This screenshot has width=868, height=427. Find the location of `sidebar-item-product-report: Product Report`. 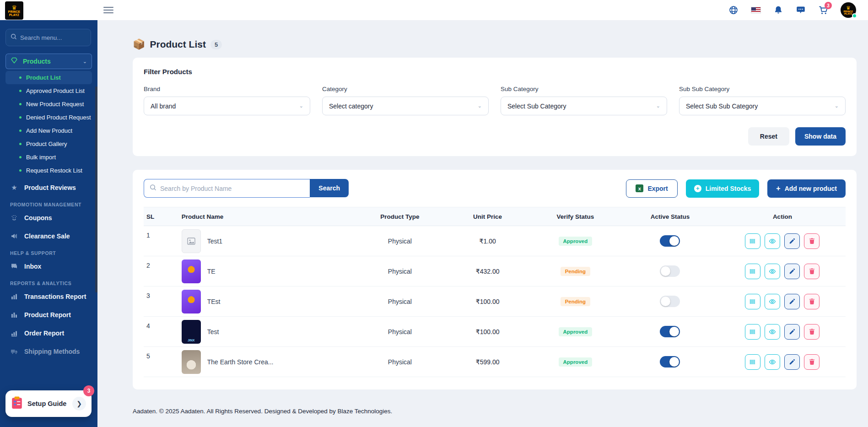

sidebar-item-product-report: Product Report is located at coordinates (49, 315).